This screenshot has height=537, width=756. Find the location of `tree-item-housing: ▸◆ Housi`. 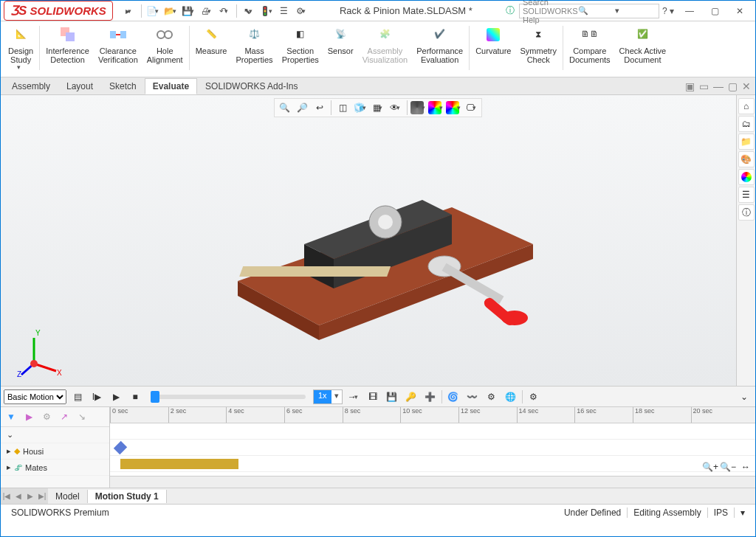

tree-item-housing: ▸◆ Housi is located at coordinates (55, 451).